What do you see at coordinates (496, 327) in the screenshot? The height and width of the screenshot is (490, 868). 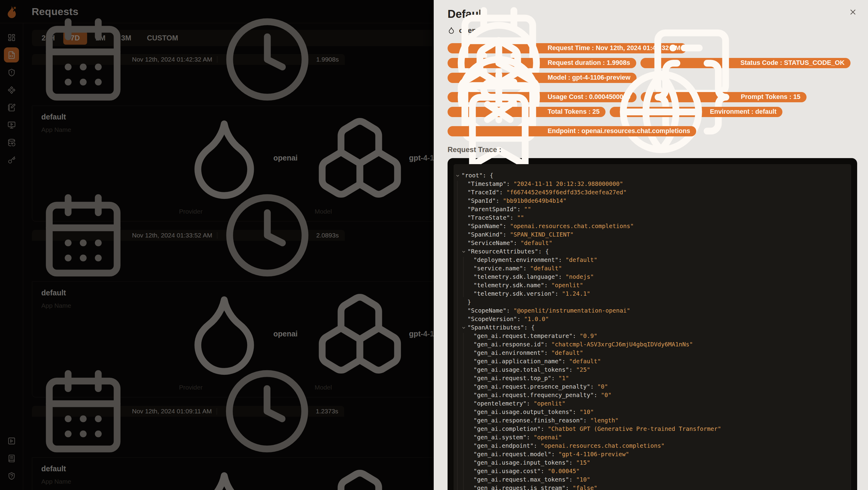 I see `trace-key: "SpanAttributes"` at bounding box center [496, 327].